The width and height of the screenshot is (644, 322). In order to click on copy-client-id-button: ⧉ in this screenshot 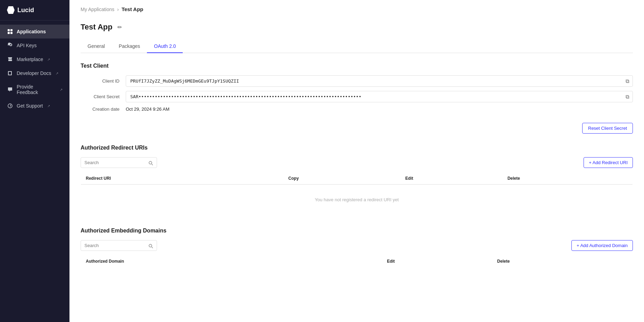, I will do `click(627, 81)`.